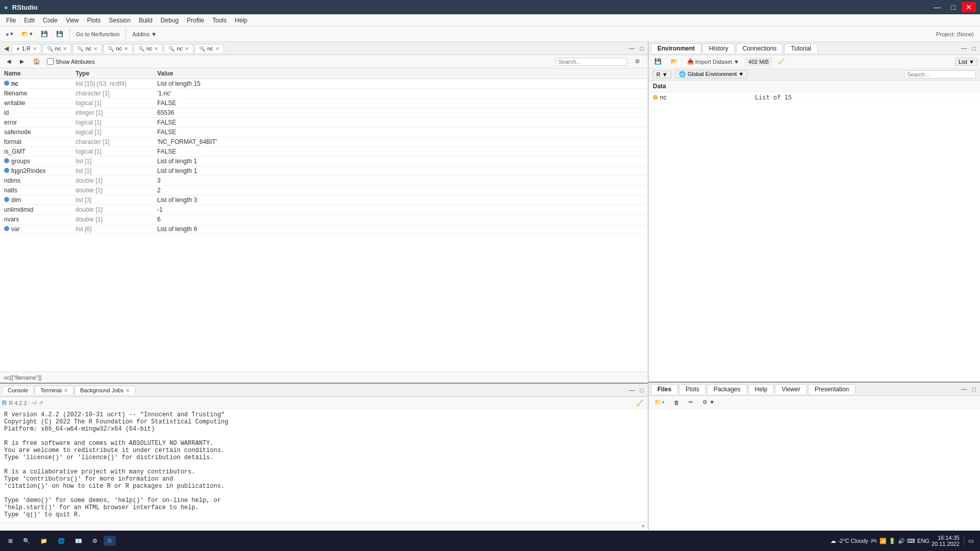 The height and width of the screenshot is (551, 980). Describe the element at coordinates (169, 20) in the screenshot. I see `menu-debug: Debug` at that location.